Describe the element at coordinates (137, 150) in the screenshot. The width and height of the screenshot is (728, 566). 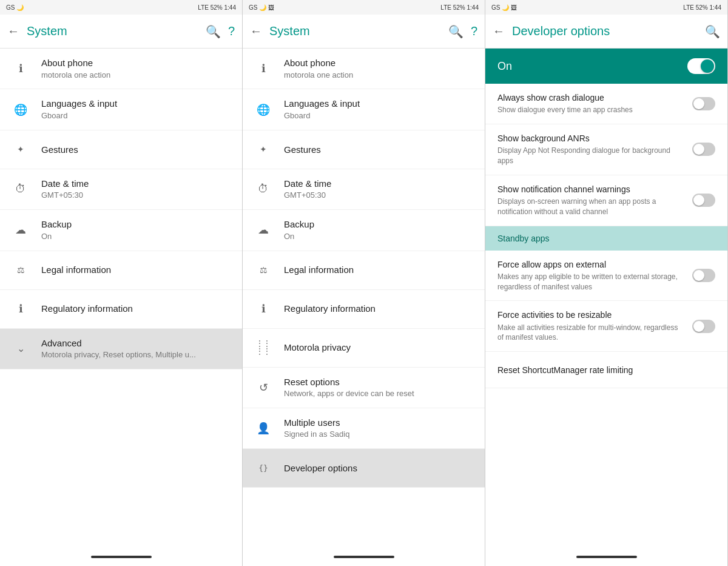
I see `settings-text-gestures: Gestures` at that location.